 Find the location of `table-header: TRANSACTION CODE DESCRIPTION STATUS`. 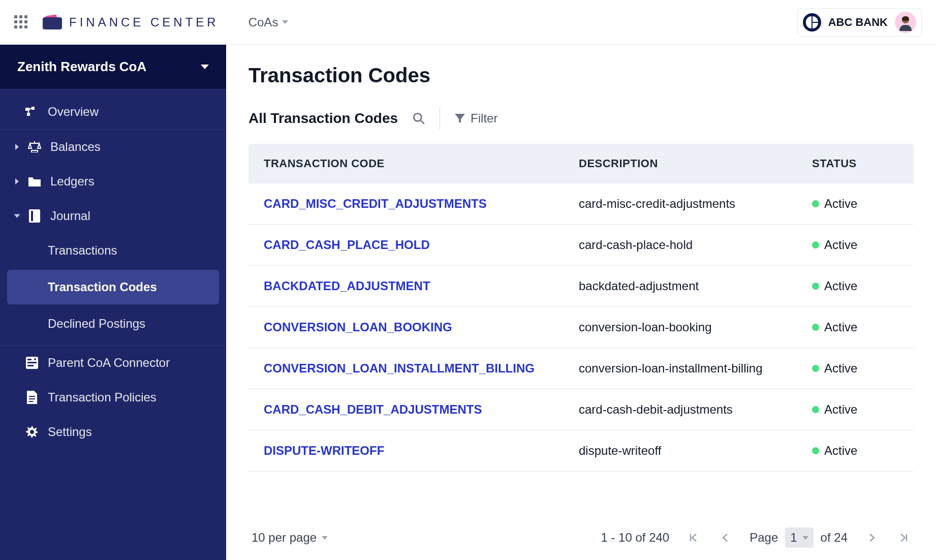

table-header: TRANSACTION CODE DESCRIPTION STATUS is located at coordinates (581, 164).